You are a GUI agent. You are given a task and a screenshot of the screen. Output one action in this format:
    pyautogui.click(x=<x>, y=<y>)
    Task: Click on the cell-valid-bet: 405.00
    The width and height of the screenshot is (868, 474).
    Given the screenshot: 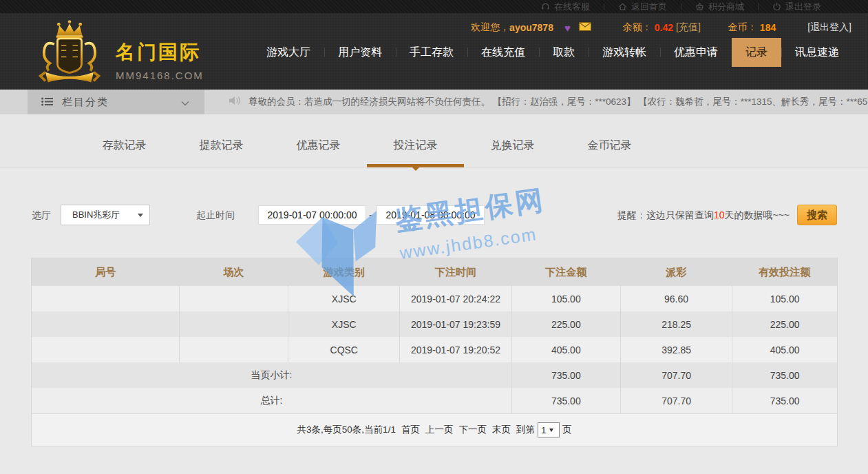 What is the action you would take?
    pyautogui.click(x=785, y=350)
    